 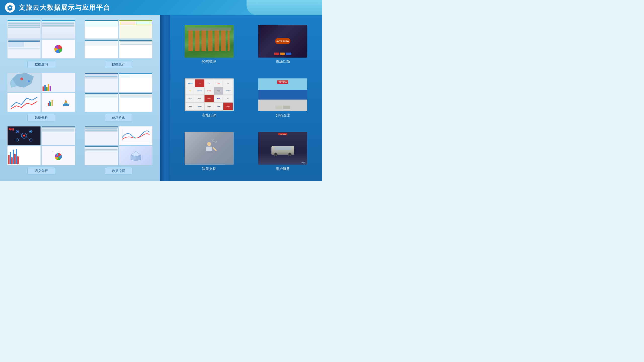 I want to click on info-search-screenshots, so click(x=118, y=93).